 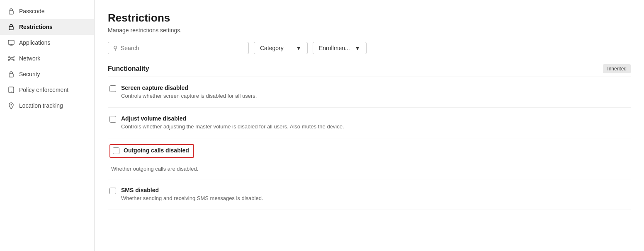 What do you see at coordinates (47, 58) in the screenshot?
I see `sidebar-item-network: Network` at bounding box center [47, 58].